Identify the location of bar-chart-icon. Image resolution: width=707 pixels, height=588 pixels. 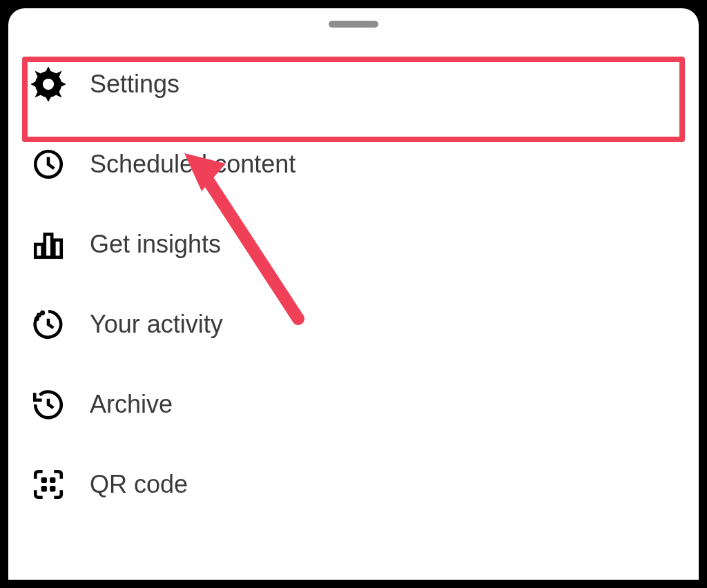
(48, 244).